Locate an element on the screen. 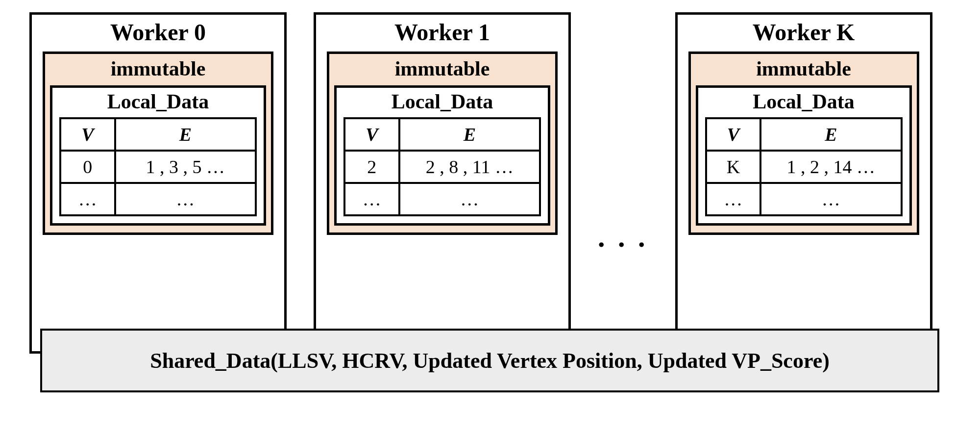  worker-0-table: V E 0 1 , 3 , 5 … … … is located at coordinates (158, 167).